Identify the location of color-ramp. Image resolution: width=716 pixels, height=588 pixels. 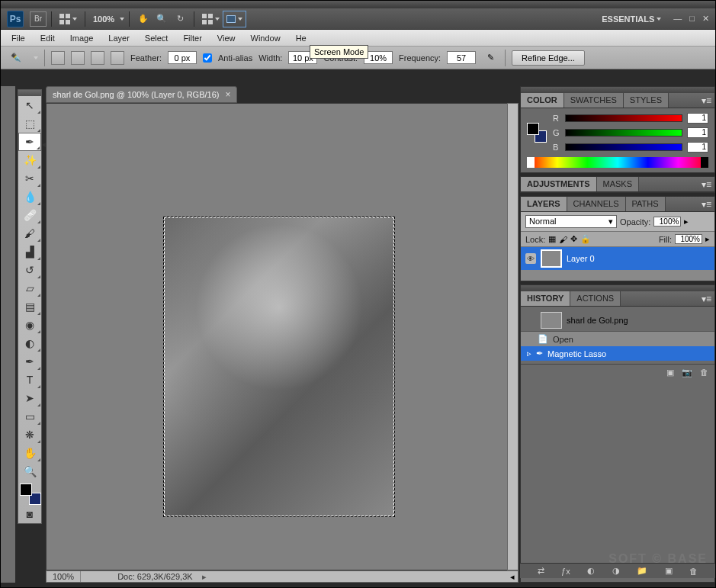
(618, 162).